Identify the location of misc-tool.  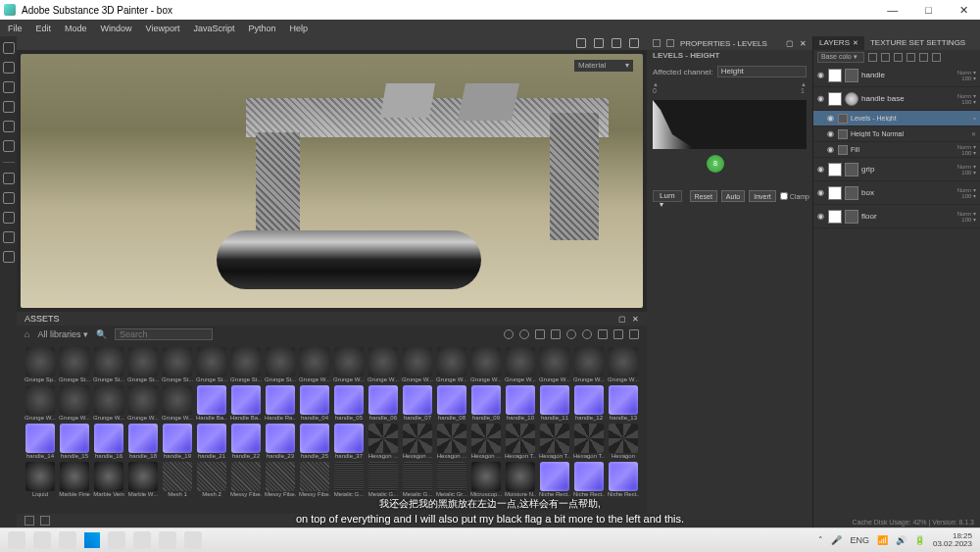
(9, 257).